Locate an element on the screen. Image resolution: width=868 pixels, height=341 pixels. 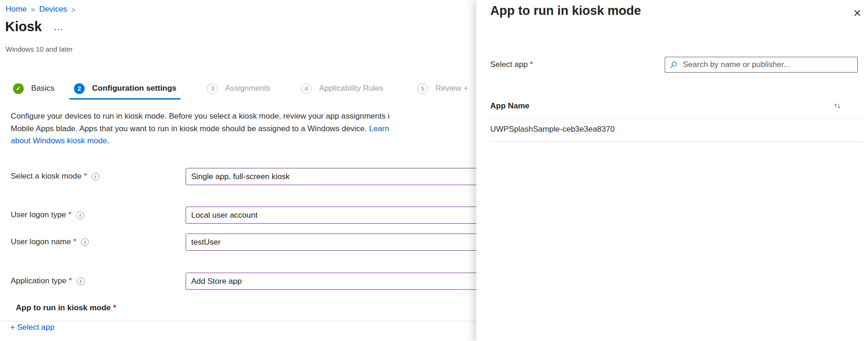
step-number-icon: 2 is located at coordinates (79, 88).